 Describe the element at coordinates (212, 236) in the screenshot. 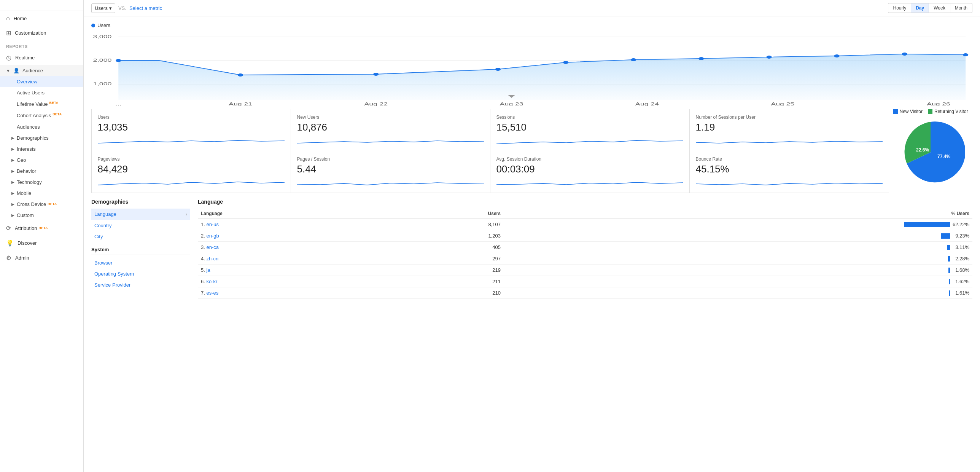

I see `lang-link: en-gb` at that location.